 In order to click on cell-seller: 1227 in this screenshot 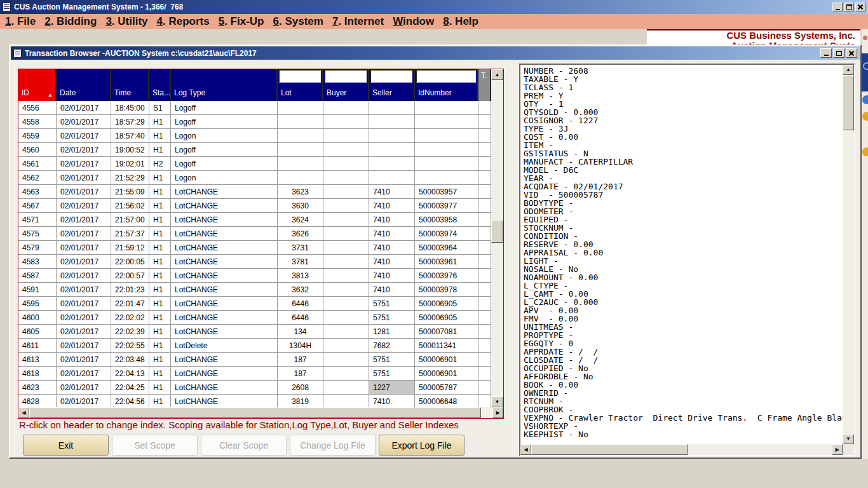, I will do `click(392, 388)`.